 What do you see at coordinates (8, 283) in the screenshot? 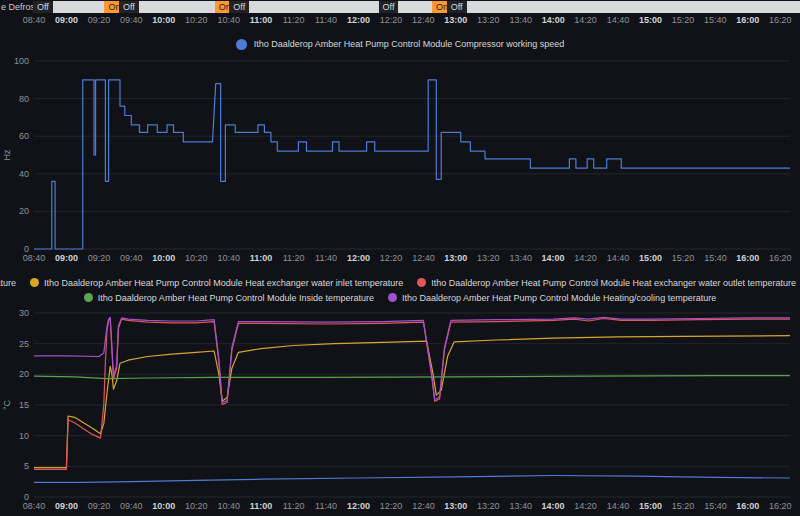
I see `legend-label-ambient: Pump Control Module Ambient temperature` at bounding box center [8, 283].